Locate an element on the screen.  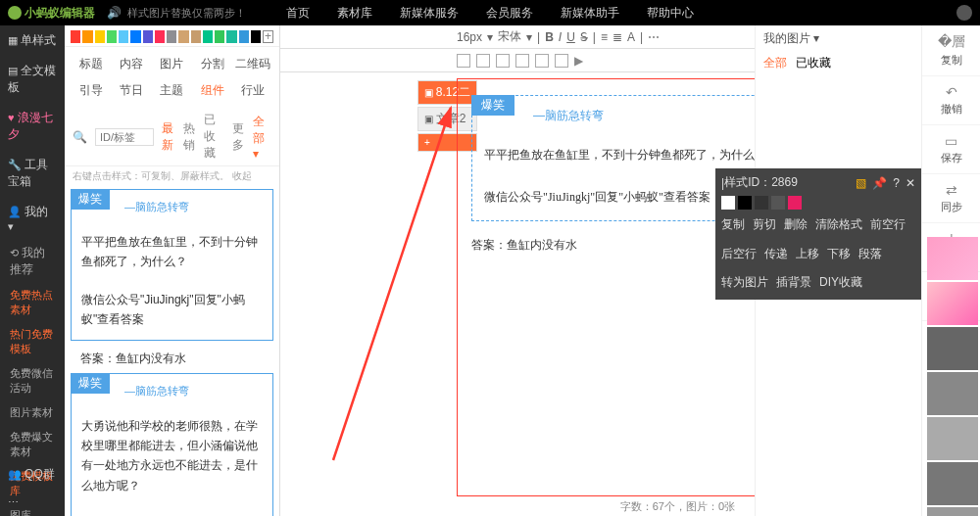
sidebar-toolbox: 🔧 工具宝箱 is located at coordinates (32, 173).